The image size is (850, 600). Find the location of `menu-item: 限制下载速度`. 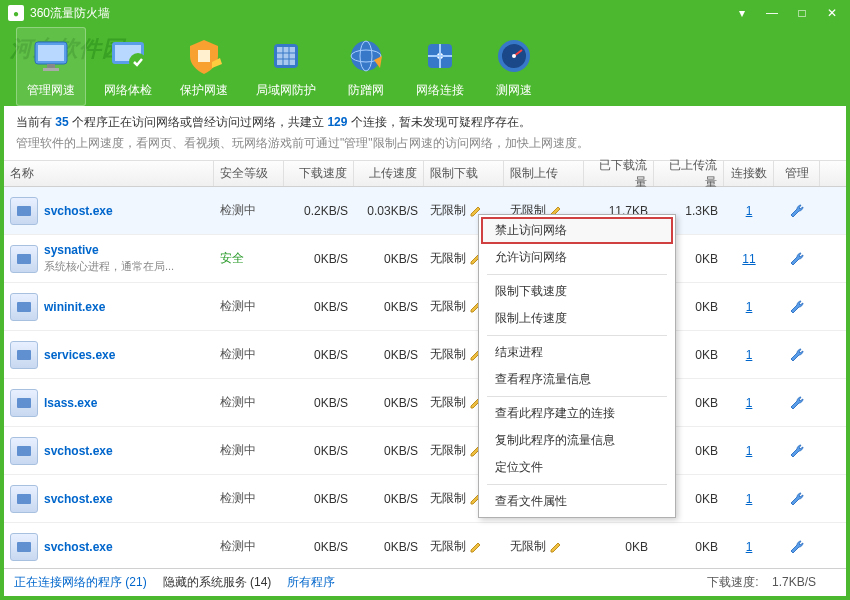

menu-item: 限制下载速度 is located at coordinates (577, 292).